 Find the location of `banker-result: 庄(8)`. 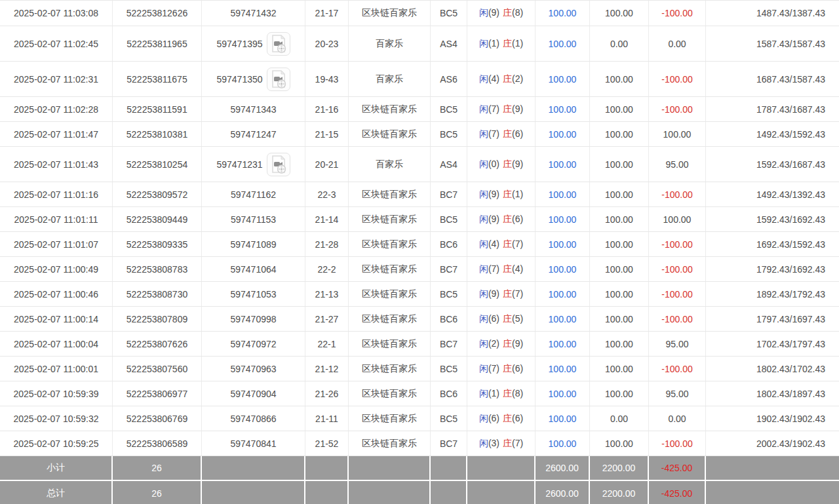

banker-result: 庄(8) is located at coordinates (513, 394).